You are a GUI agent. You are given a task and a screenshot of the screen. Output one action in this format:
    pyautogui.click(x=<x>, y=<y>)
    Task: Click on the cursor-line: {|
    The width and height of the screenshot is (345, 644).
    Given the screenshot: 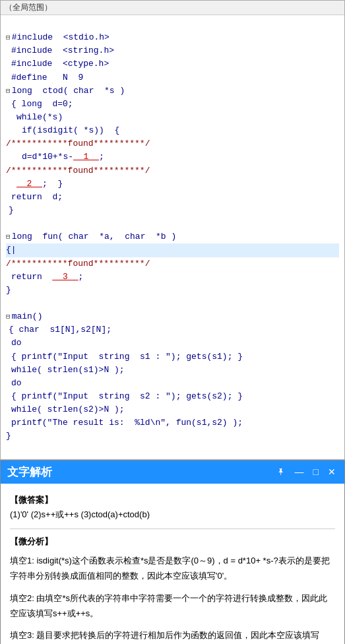 What is the action you would take?
    pyautogui.click(x=173, y=250)
    